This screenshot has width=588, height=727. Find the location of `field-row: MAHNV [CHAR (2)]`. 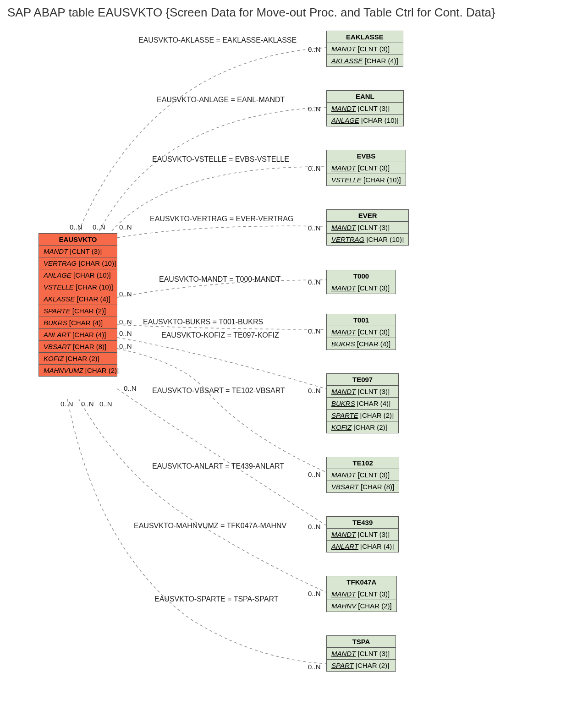

field-row: MAHNV [CHAR (2)] is located at coordinates (362, 606).